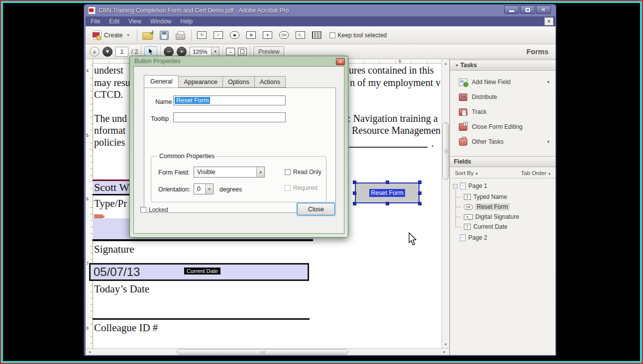 This screenshot has height=364, width=643. What do you see at coordinates (503, 127) in the screenshot?
I see `task-close-form-editing: Close Form Editing` at bounding box center [503, 127].